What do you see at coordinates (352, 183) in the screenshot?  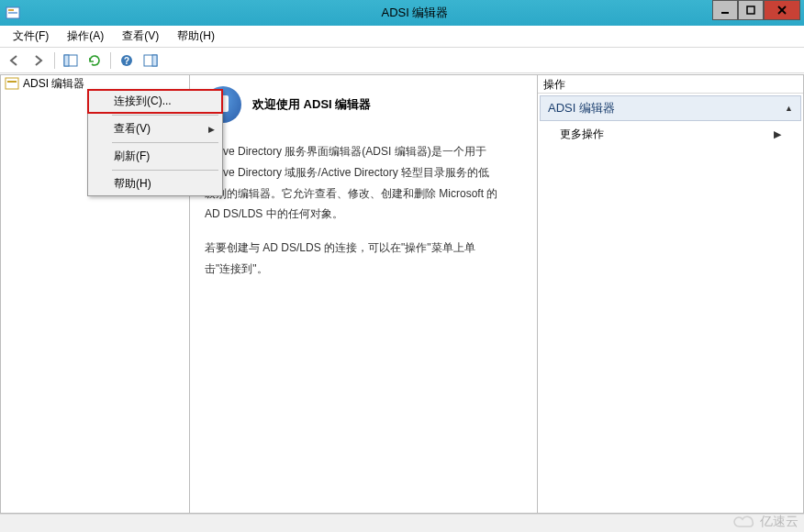 I see `welcome-paragraph-1: Active Directory 服务界面编辑器(ADSI 编辑器)是一个用于 …` at bounding box center [352, 183].